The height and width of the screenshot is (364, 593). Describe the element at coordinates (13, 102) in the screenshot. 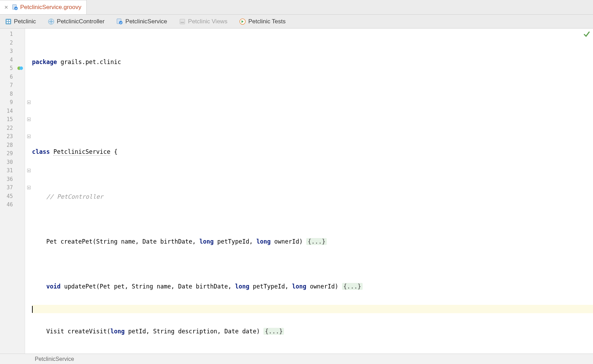

I see `gutter-line: 9+` at that location.